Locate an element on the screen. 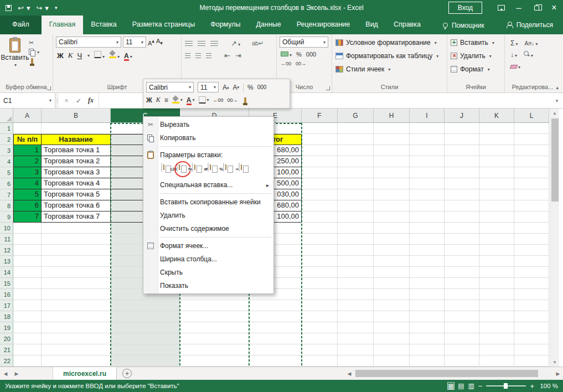  cell-D19 is located at coordinates (215, 328).